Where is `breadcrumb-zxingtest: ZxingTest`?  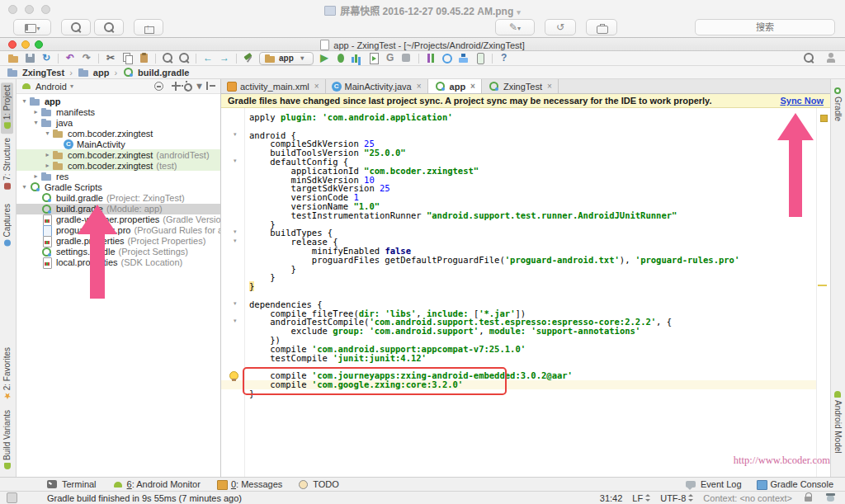
breadcrumb-zxingtest: ZxingTest is located at coordinates (35, 73).